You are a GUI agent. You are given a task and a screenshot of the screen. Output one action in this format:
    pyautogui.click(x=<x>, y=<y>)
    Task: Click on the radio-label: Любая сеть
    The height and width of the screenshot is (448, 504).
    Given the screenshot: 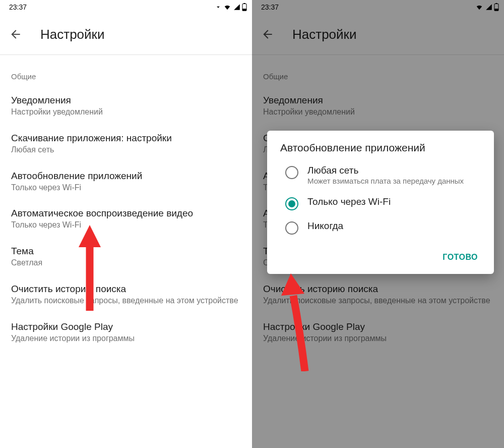 What is the action you would take?
    pyautogui.click(x=386, y=171)
    